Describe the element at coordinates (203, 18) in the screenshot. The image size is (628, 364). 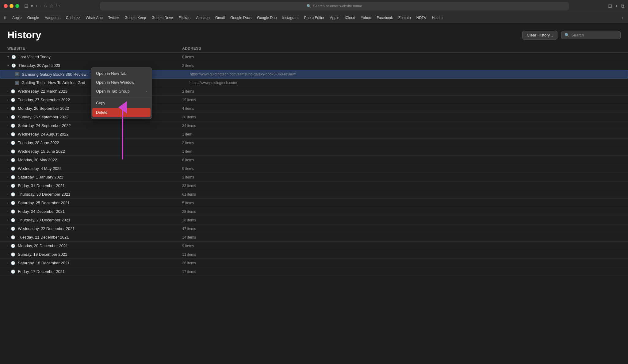
I see `bookmark-amazon: Amazon` at that location.